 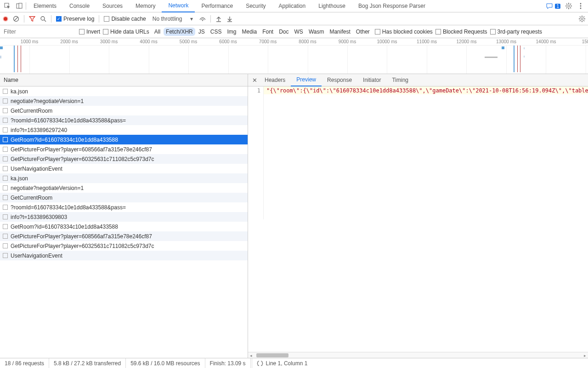 I want to click on filter-type-all: All, so click(x=157, y=32).